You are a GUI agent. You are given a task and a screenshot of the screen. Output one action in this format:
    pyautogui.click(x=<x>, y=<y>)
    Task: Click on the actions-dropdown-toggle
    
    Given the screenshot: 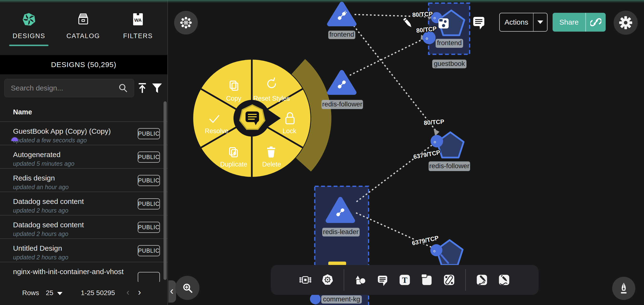 What is the action you would take?
    pyautogui.click(x=540, y=22)
    